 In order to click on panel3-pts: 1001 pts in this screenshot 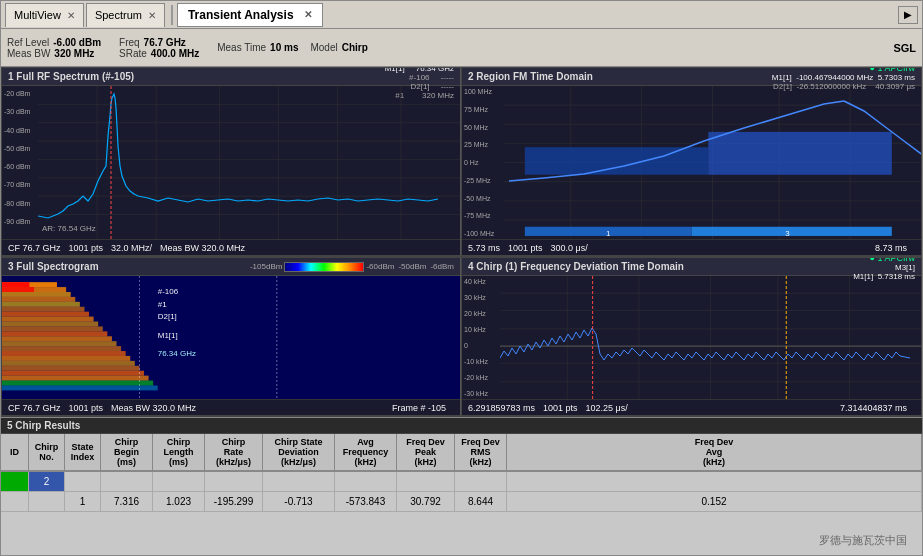, I will do `click(86, 408)`.